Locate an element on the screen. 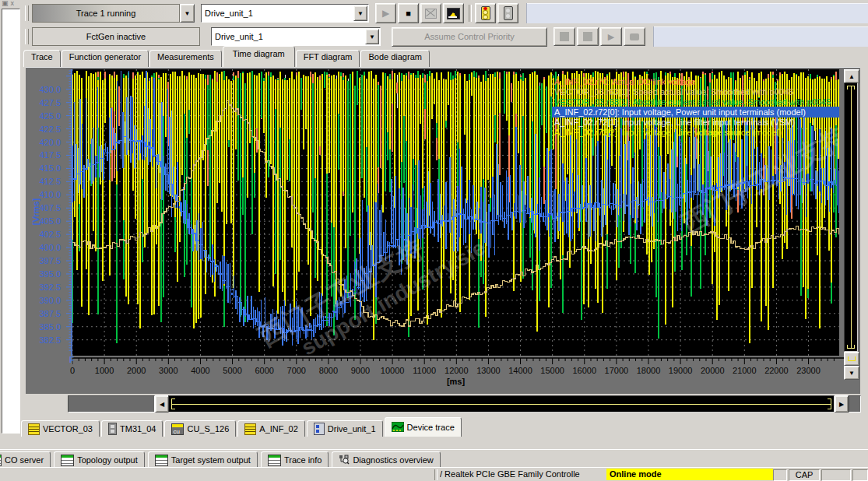 The width and height of the screenshot is (868, 481). y-axis-ruler is located at coordinates (68, 212).